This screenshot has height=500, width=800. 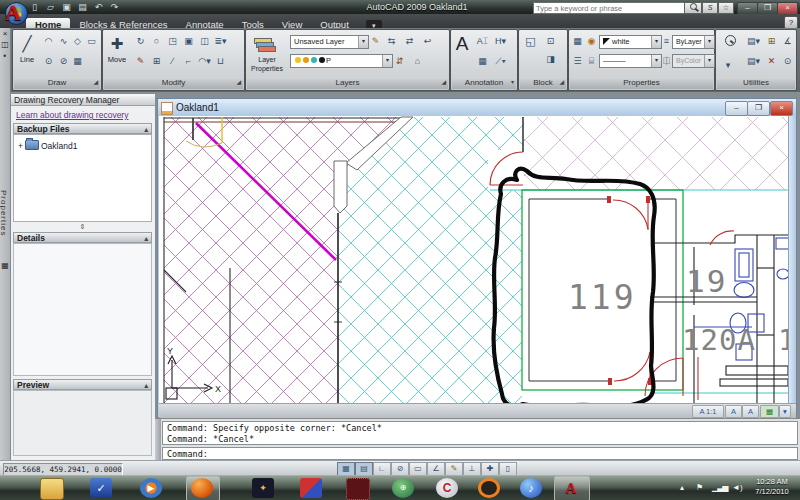 What do you see at coordinates (489, 488) in the screenshot?
I see `orange-ring-icon` at bounding box center [489, 488].